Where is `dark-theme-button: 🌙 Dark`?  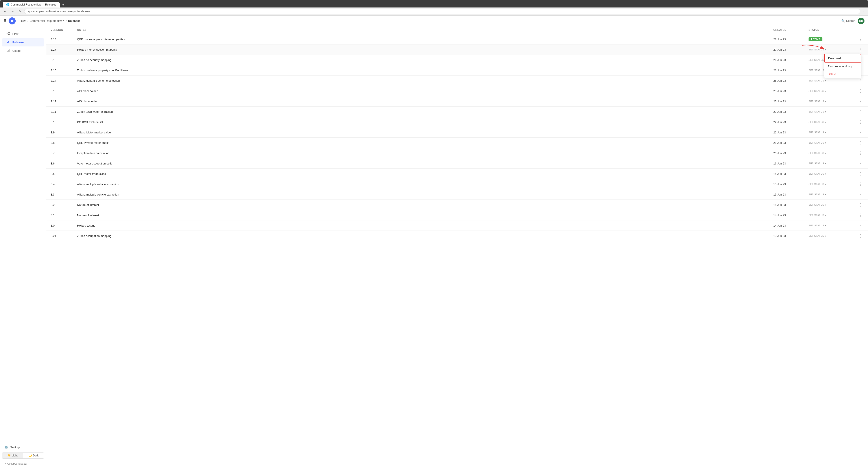 dark-theme-button: 🌙 Dark is located at coordinates (34, 456).